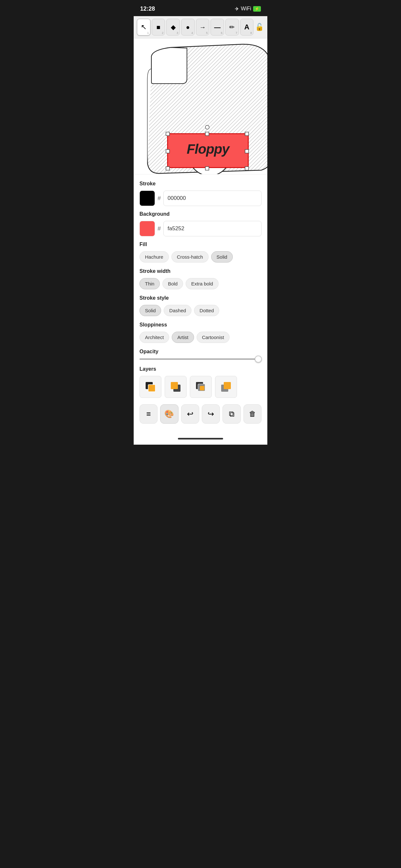 This screenshot has height=868, width=401. I want to click on tool-select: ↖ 1, so click(144, 27).